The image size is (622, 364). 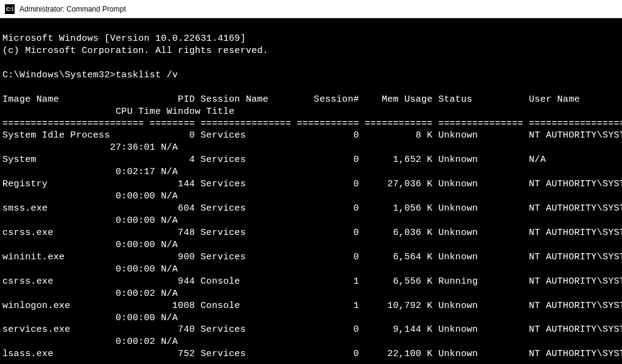 I want to click on process-row: winlogon.exe 1008 Console 1 10,792 K Unk…, so click(x=312, y=306).